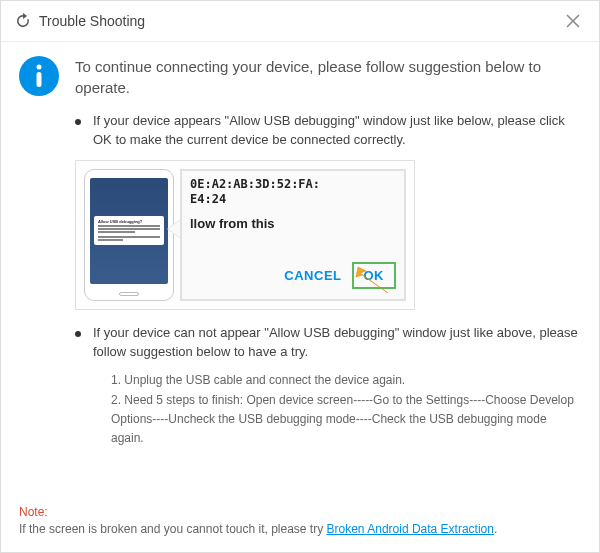 Image resolution: width=600 pixels, height=553 pixels. What do you see at coordinates (173, 529) in the screenshot?
I see `note-text: If the screen is broken and you cannot t…` at bounding box center [173, 529].